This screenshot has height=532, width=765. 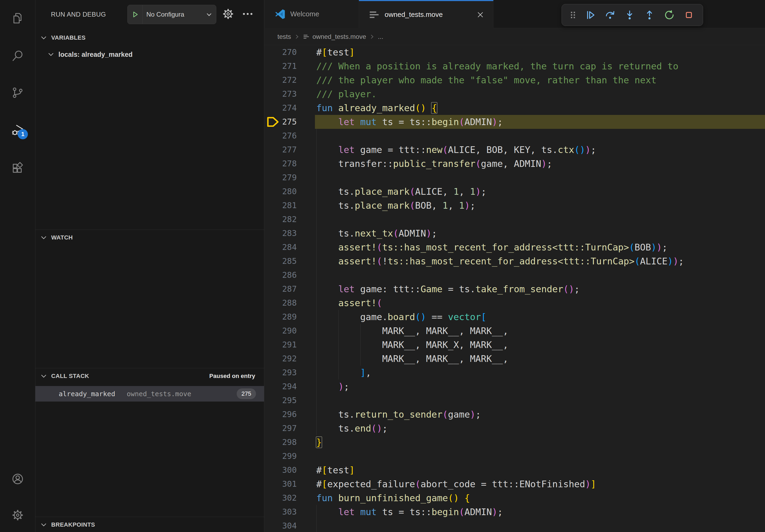 I want to click on line-number: 291, so click(x=286, y=345).